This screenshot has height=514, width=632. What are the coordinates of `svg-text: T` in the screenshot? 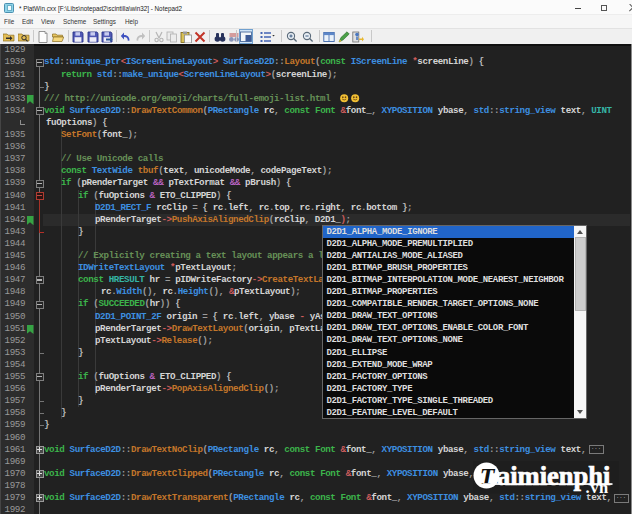 It's located at (488, 476).